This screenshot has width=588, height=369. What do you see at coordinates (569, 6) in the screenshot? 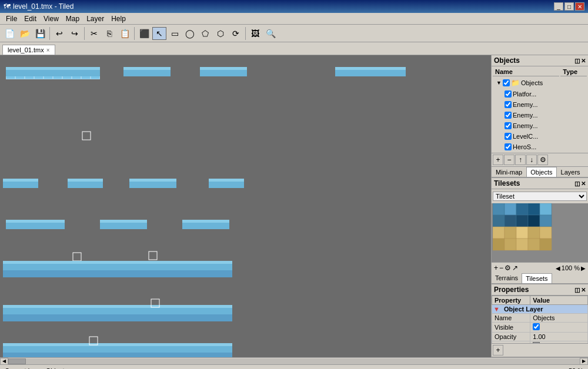
I see `window-controls: _ □ ✕` at bounding box center [569, 6].